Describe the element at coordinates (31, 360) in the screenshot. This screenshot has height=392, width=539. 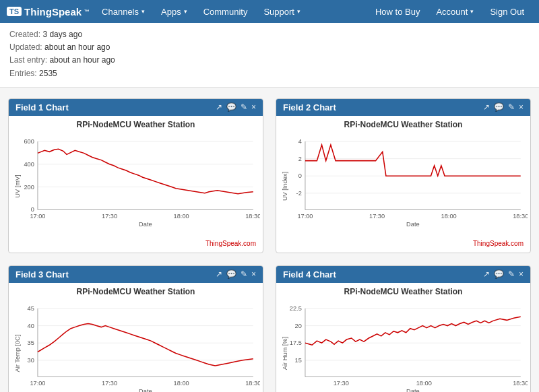
I see `svg-text: 30` at that location.